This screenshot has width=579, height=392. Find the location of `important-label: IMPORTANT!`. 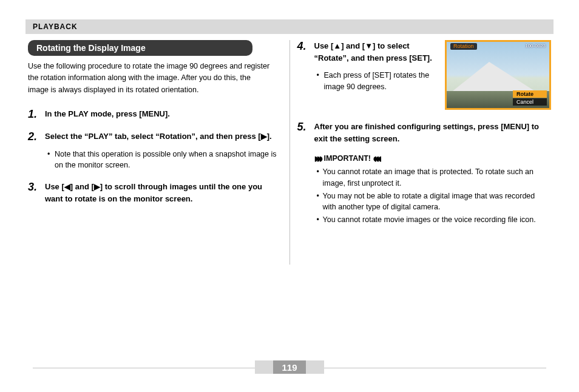

important-label: IMPORTANT! is located at coordinates (348, 158).